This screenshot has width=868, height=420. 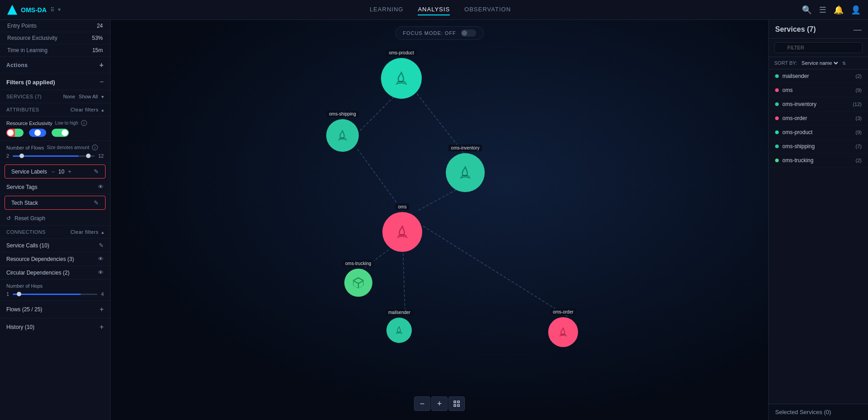 What do you see at coordinates (820, 63) in the screenshot?
I see `sort-select: Service name Count` at bounding box center [820, 63].